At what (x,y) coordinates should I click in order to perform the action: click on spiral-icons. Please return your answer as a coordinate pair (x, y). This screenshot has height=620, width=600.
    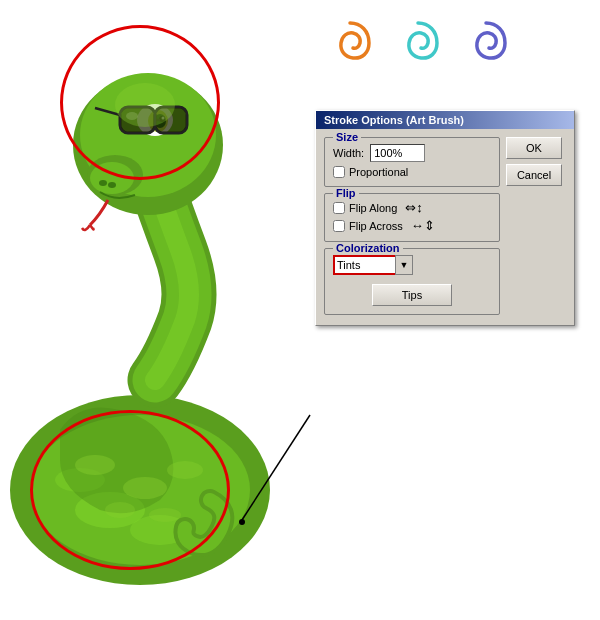
    Looking at the image, I should click on (418, 43).